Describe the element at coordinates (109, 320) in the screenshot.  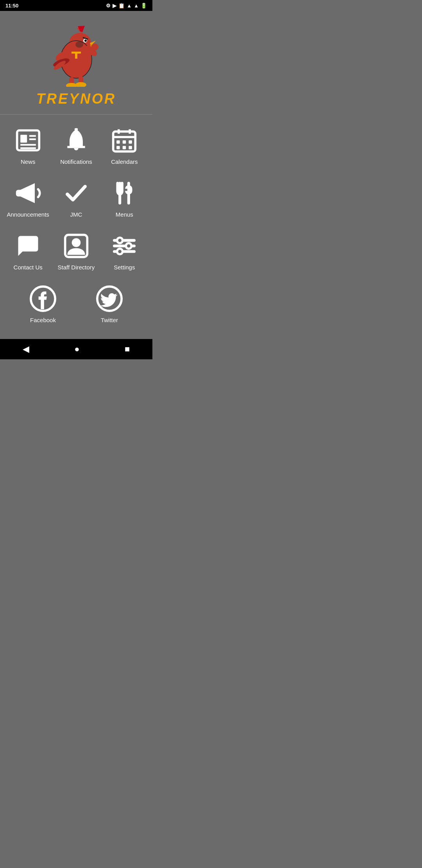
I see `twitter-label: Twitter` at that location.